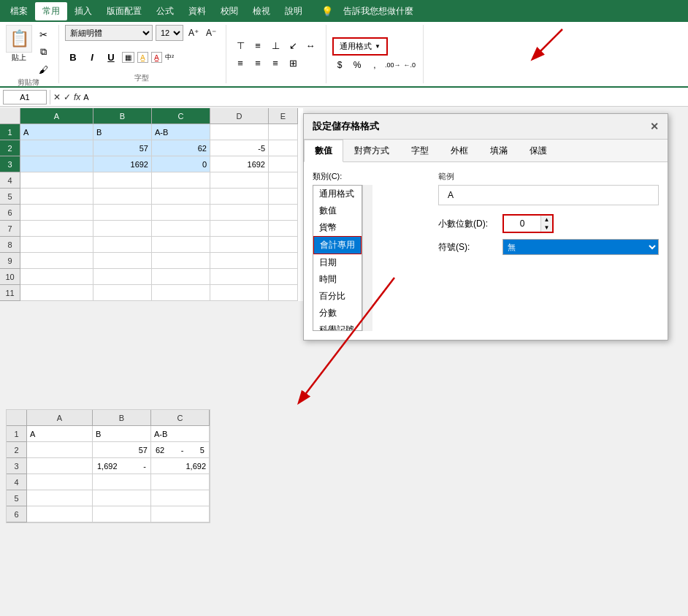  Describe the element at coordinates (156, 57) in the screenshot. I see `font-color-button: A̲` at that location.